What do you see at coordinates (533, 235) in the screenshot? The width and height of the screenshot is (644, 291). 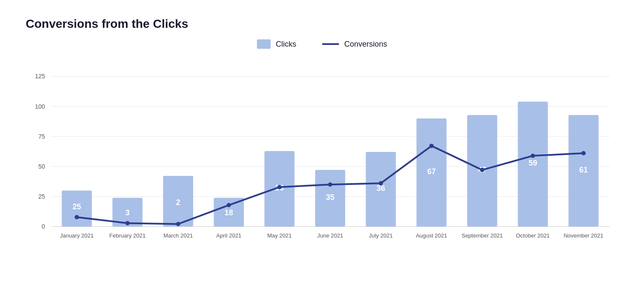 I see `x-label-oct: October 2021` at bounding box center [533, 235].